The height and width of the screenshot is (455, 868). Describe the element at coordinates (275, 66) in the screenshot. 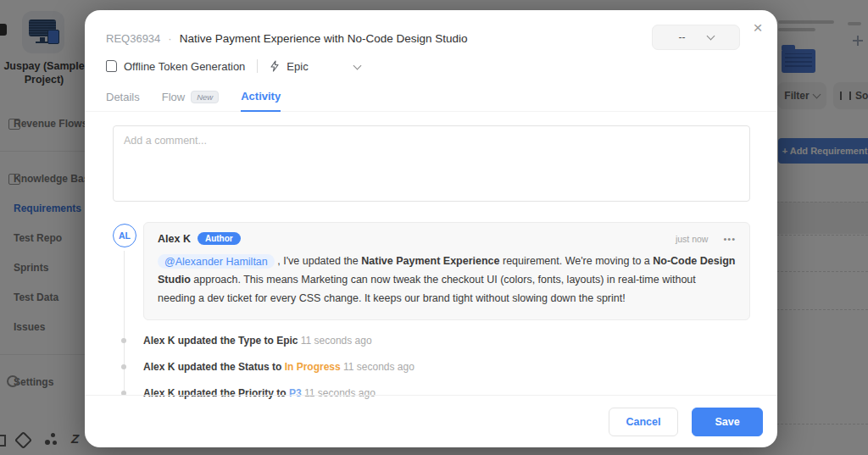

I see `bolt-icon` at that location.